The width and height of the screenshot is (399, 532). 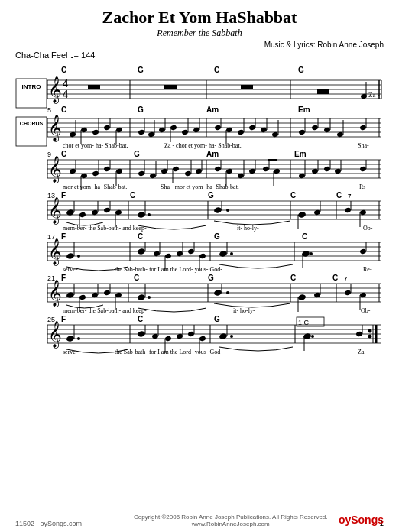 What do you see at coordinates (96, 145) in the screenshot?
I see `svg-text: chor et yom- ha- Shab-bat.` at bounding box center [96, 145].